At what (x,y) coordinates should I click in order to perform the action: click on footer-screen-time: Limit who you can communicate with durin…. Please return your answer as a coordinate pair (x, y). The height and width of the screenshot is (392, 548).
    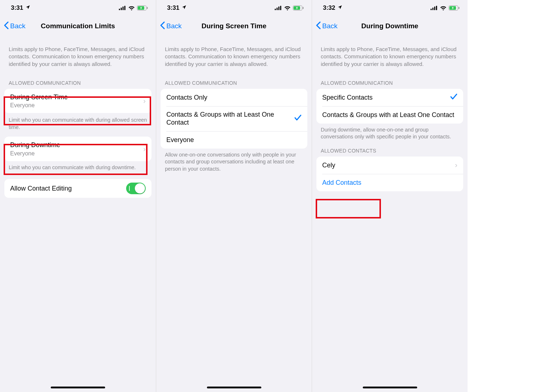
    Looking at the image, I should click on (78, 122).